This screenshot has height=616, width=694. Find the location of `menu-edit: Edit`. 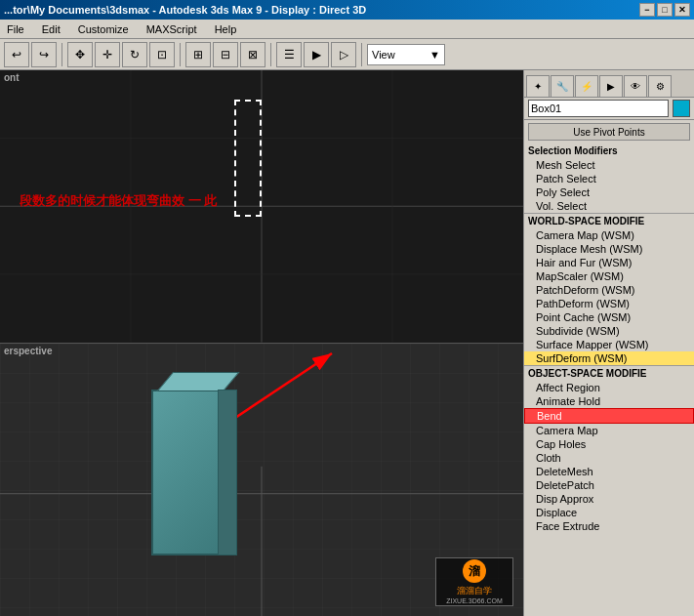

menu-edit: Edit is located at coordinates (51, 29).